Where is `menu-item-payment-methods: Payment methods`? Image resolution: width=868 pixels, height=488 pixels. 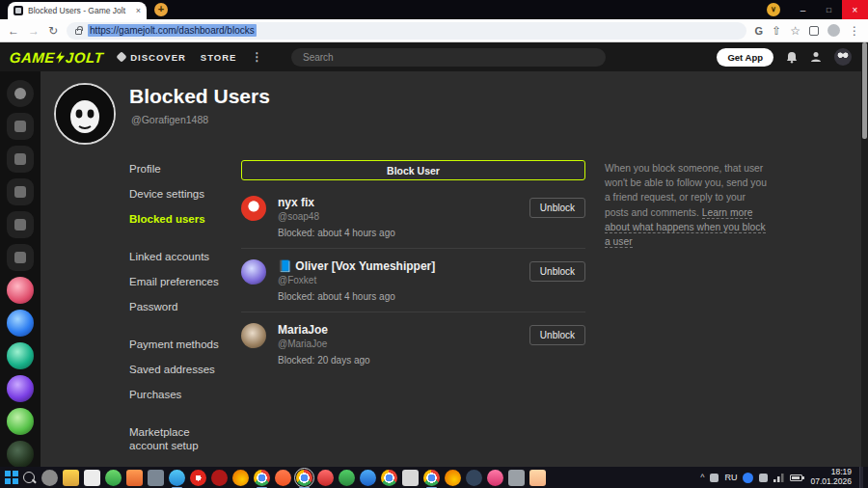 menu-item-payment-methods: Payment methods is located at coordinates (178, 344).